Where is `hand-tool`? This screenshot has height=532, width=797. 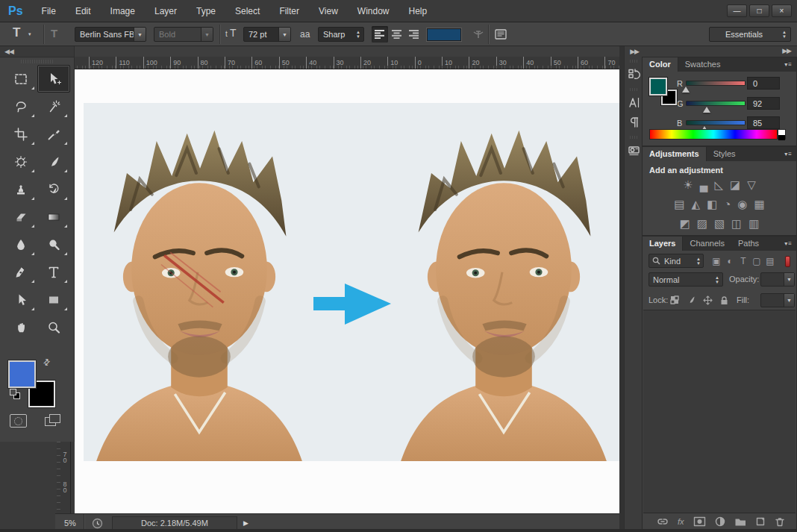 hand-tool is located at coordinates (21, 327).